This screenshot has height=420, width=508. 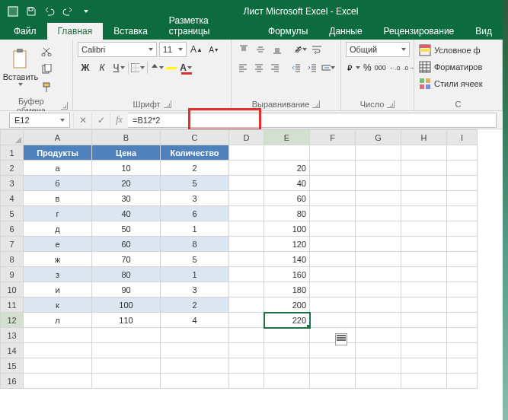 I want to click on cell-B9: 80, so click(x=126, y=275).